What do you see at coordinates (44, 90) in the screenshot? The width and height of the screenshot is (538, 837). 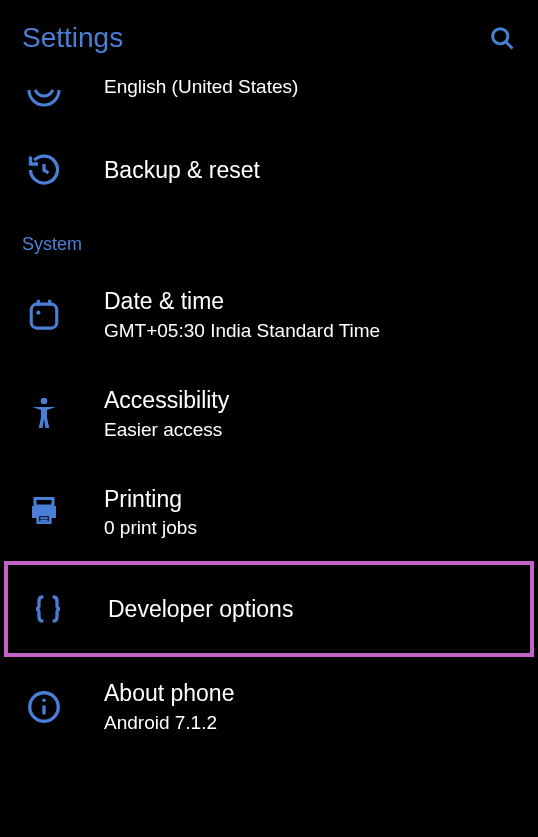 I see `globe-icon` at bounding box center [44, 90].